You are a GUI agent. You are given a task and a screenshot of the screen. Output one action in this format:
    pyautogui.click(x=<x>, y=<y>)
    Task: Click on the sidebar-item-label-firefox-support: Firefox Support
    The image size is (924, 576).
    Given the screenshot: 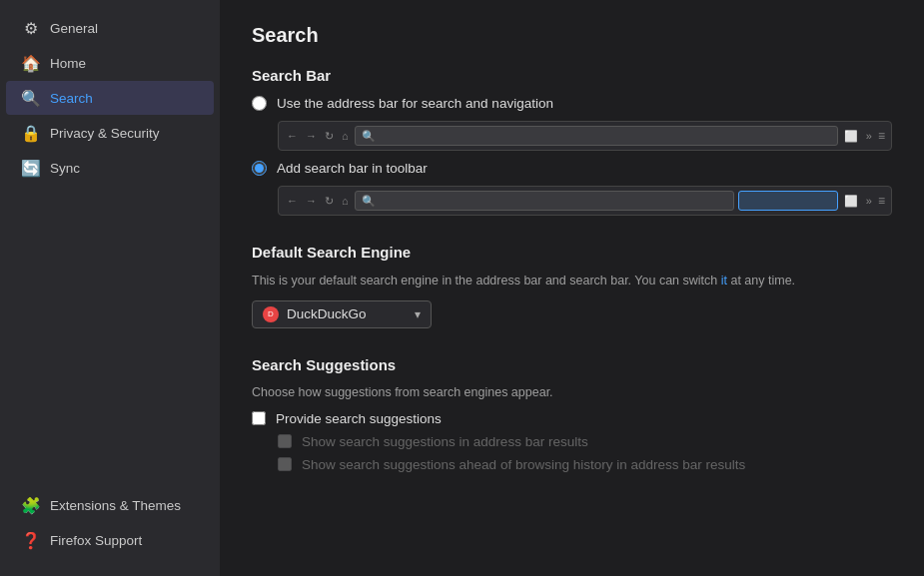 What is the action you would take?
    pyautogui.click(x=96, y=541)
    